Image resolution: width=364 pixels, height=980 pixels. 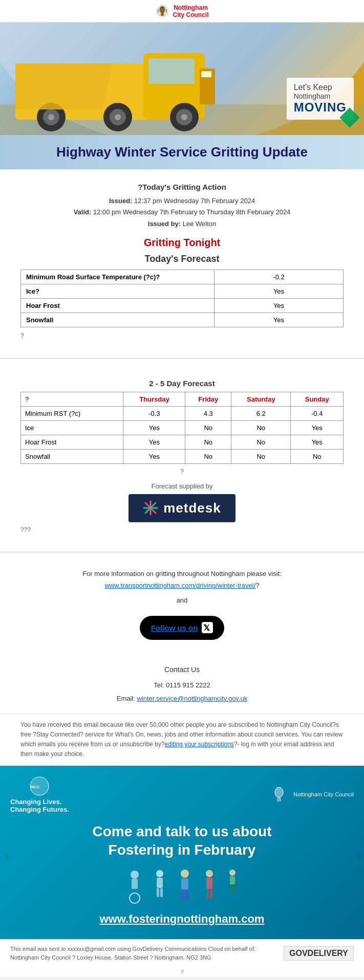 I want to click on multi-day-note: ?, so click(x=182, y=472).